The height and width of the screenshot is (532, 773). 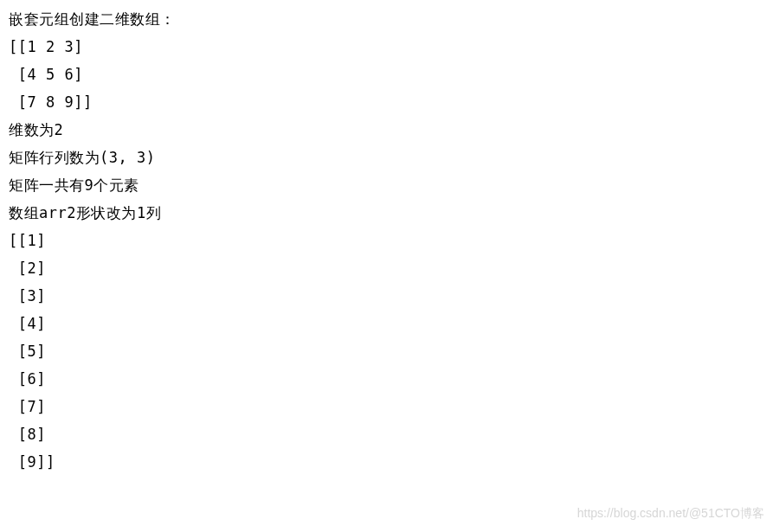 What do you see at coordinates (386, 462) in the screenshot?
I see `reshaped-row: [9]]` at bounding box center [386, 462].